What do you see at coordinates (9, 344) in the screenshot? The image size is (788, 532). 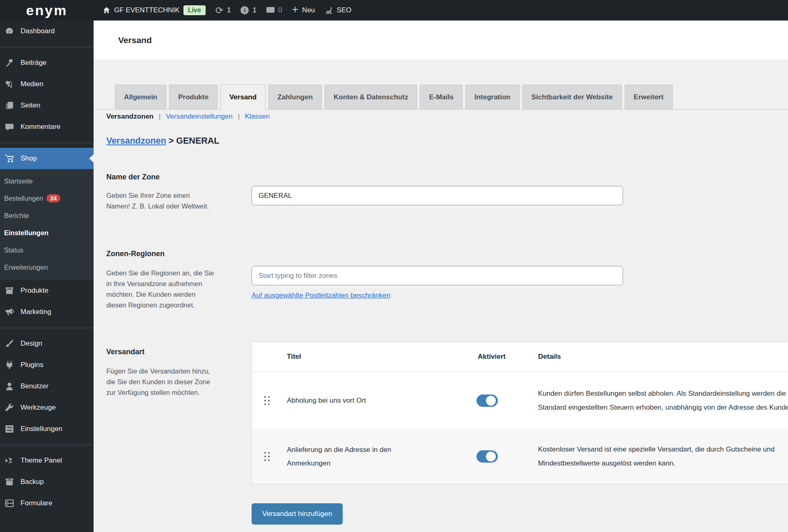 I see `brush-icon` at bounding box center [9, 344].